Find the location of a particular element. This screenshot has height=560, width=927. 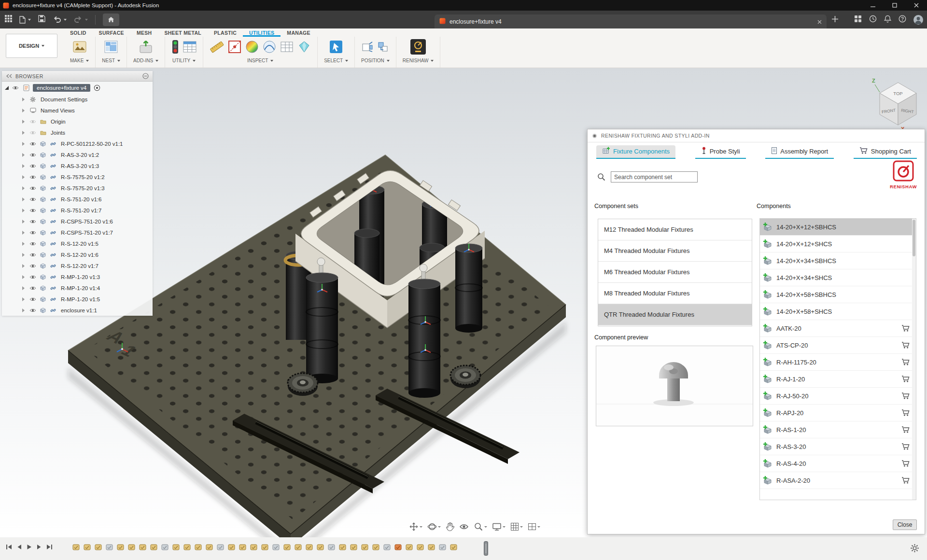

zoom-icon is located at coordinates (480, 527).